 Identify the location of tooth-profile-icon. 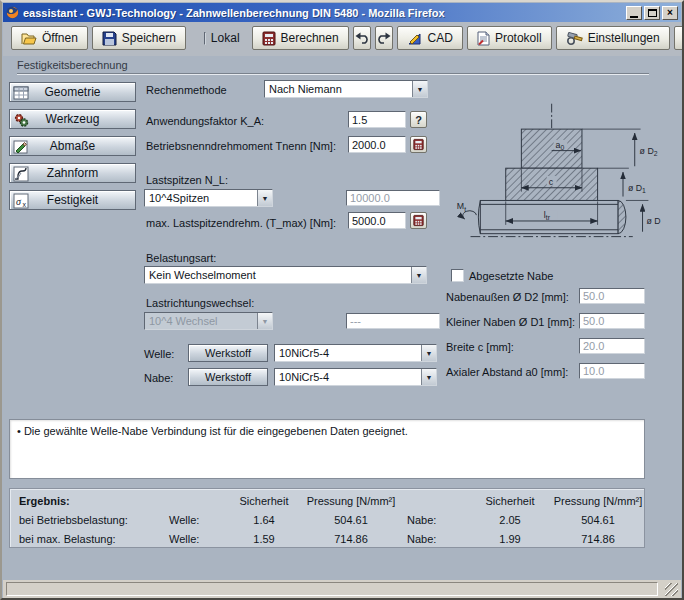
(21, 174).